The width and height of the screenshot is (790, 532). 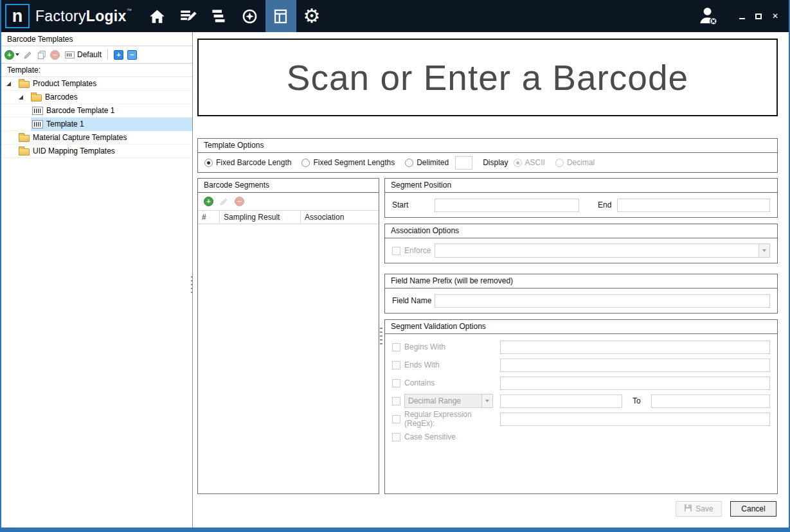 What do you see at coordinates (381, 336) in the screenshot?
I see `segments-splitter` at bounding box center [381, 336].